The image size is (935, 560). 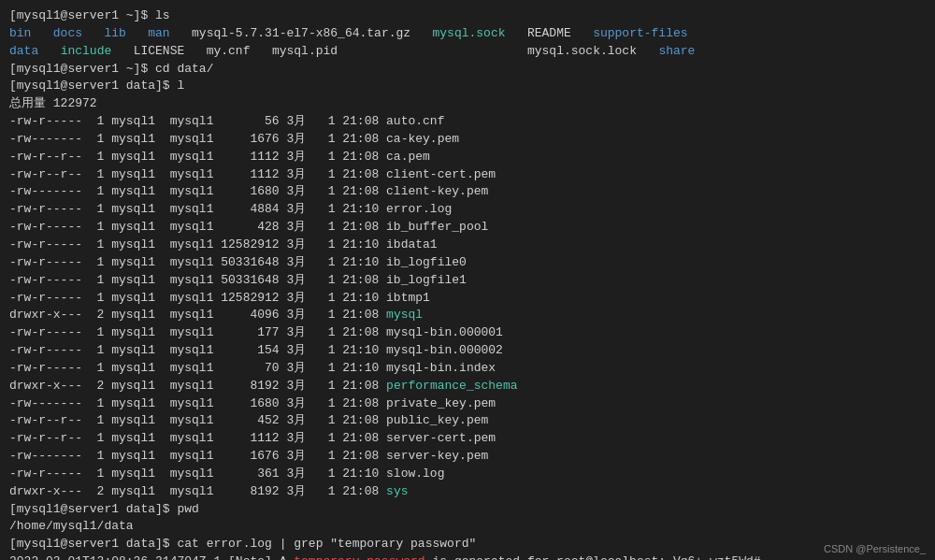 What do you see at coordinates (468, 527) in the screenshot?
I see `pwd-output: /home/mysql1/data` at bounding box center [468, 527].